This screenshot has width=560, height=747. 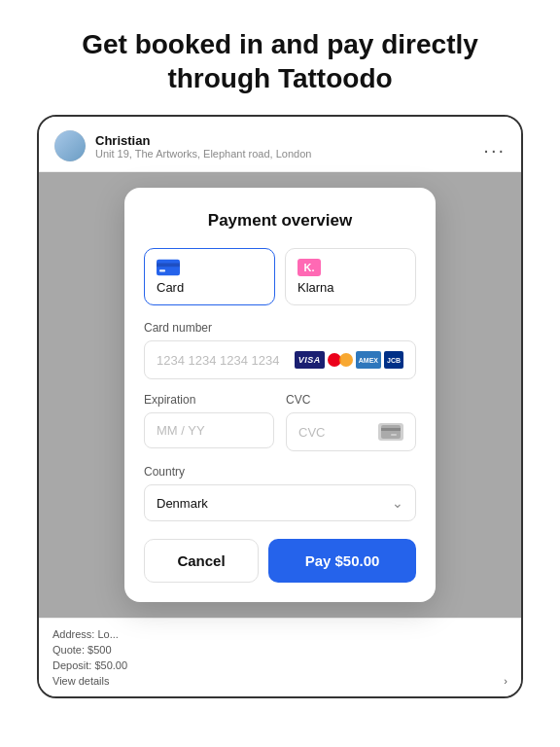 What do you see at coordinates (280, 503) in the screenshot?
I see `country-dropdown: Denmark ⌄` at bounding box center [280, 503].